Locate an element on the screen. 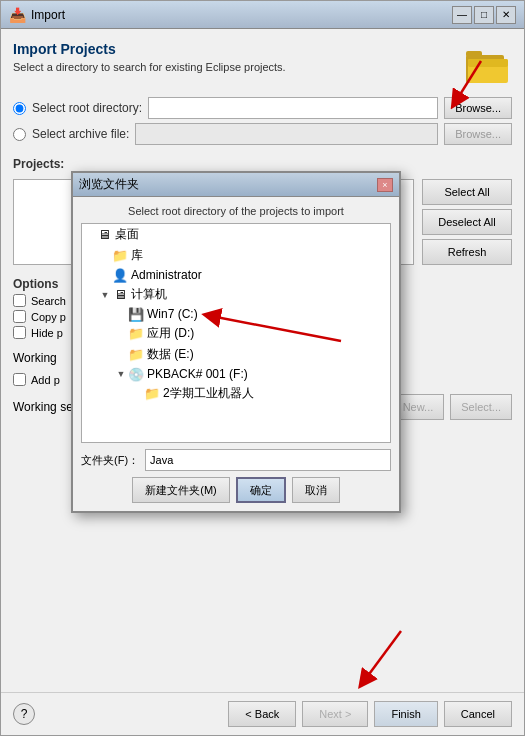 The height and width of the screenshot is (736, 525). tree-item: ▼💿PKBACK# 001 (F:) is located at coordinates (236, 374).